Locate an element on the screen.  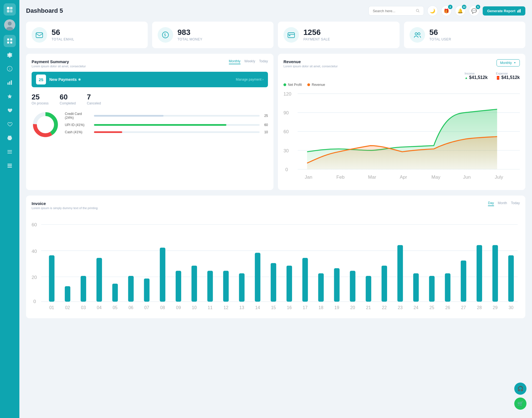
sidebar-logo is located at coordinates (10, 9).